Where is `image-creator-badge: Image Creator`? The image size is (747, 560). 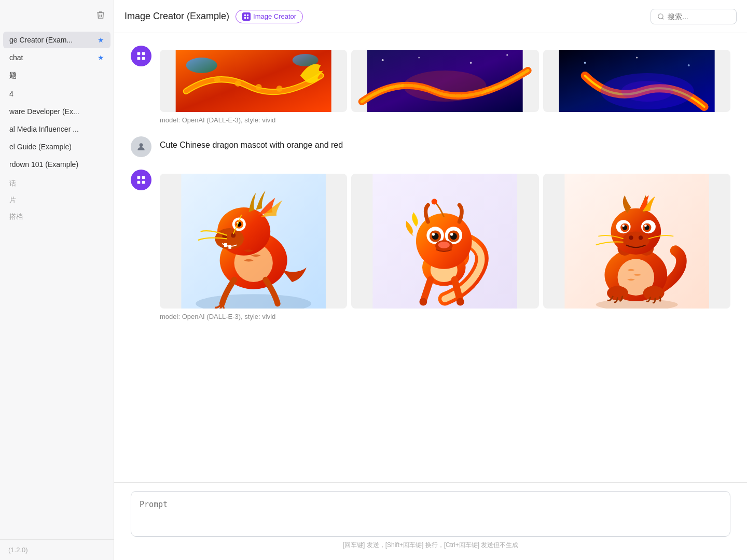
image-creator-badge: Image Creator is located at coordinates (269, 17).